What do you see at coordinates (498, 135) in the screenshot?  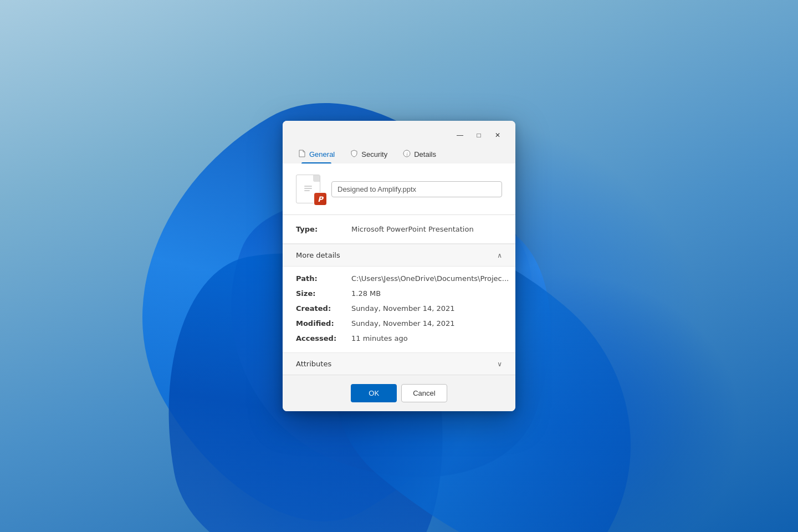 I see `close-button: ✕` at bounding box center [498, 135].